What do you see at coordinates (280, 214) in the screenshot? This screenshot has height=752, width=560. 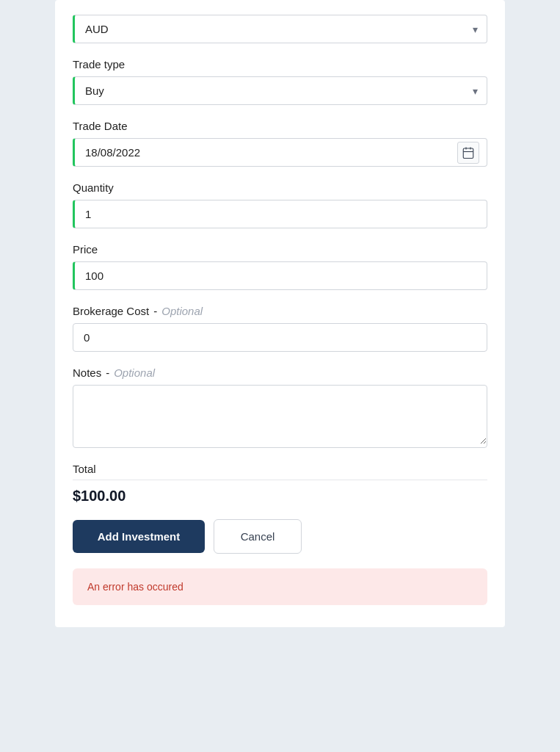 I see `quantity-input` at bounding box center [280, 214].